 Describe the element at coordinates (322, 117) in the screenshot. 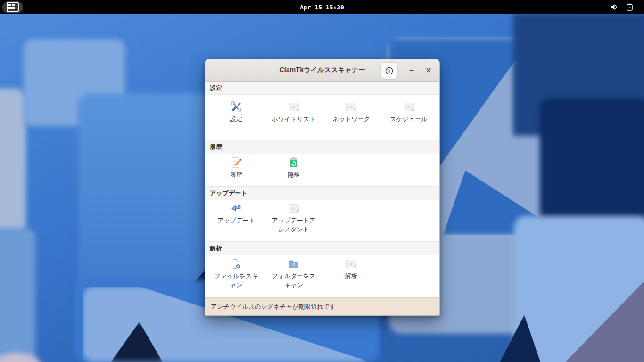

I see `section-content-settings: 設定 ホワイトリスト ネットワーク` at that location.